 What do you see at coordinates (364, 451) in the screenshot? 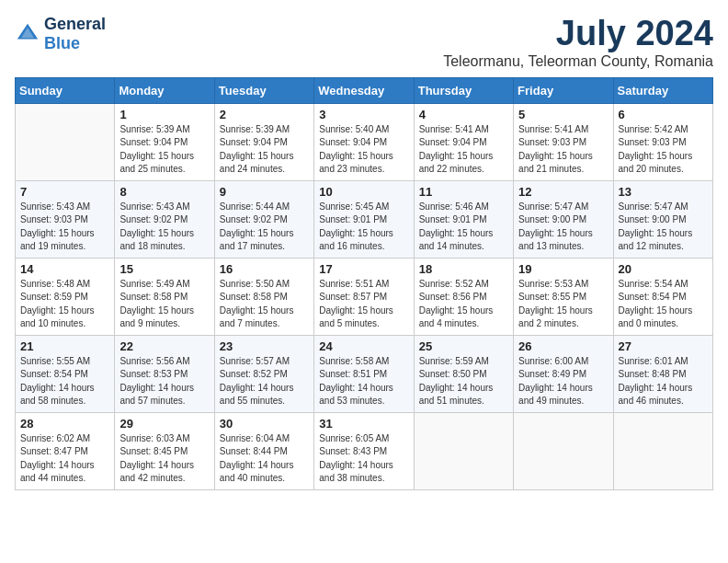
I see `calendar-week-5: 28Sunrise: 6:02 AM Sunset: 8:47 PM Dayli…` at bounding box center [364, 451].